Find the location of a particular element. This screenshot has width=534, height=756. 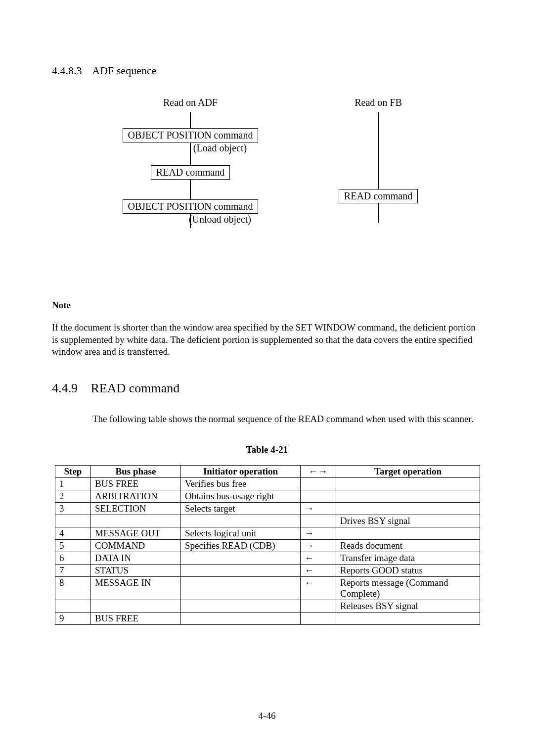

cell-phase: DATA IN is located at coordinates (136, 558).